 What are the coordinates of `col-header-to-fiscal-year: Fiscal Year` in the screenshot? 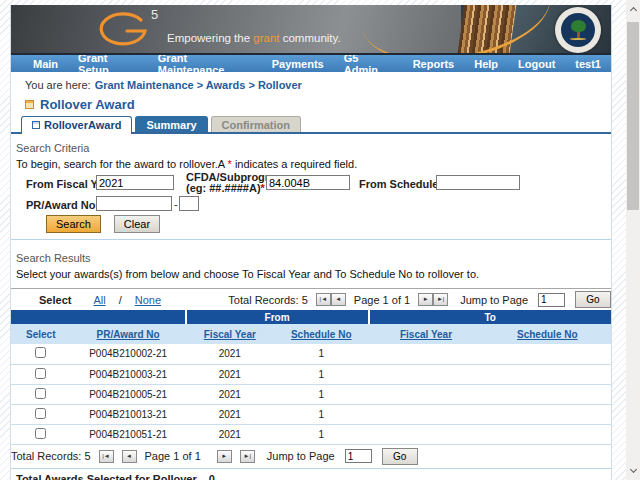 It's located at (426, 334).